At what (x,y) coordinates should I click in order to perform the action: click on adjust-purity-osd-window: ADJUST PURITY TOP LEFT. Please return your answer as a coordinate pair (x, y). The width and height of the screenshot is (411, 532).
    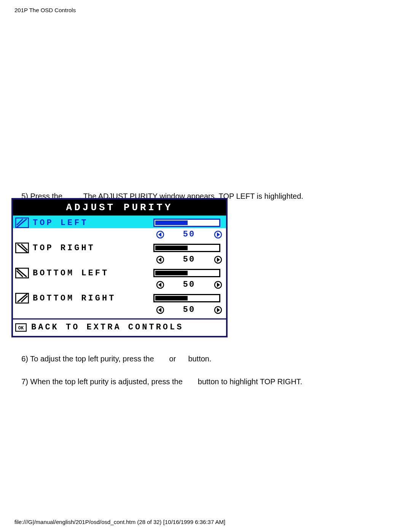
    Looking at the image, I should click on (119, 268).